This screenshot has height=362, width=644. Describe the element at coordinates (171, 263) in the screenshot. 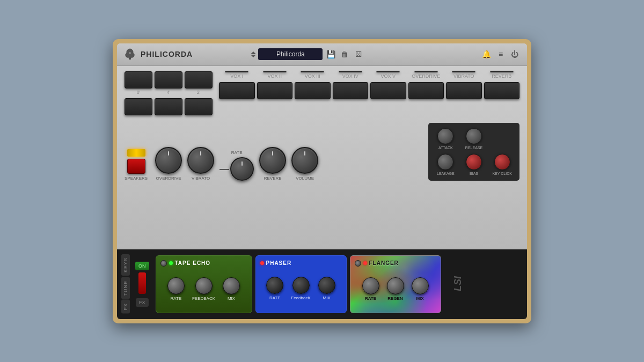

I see `tape-echo-led` at that location.